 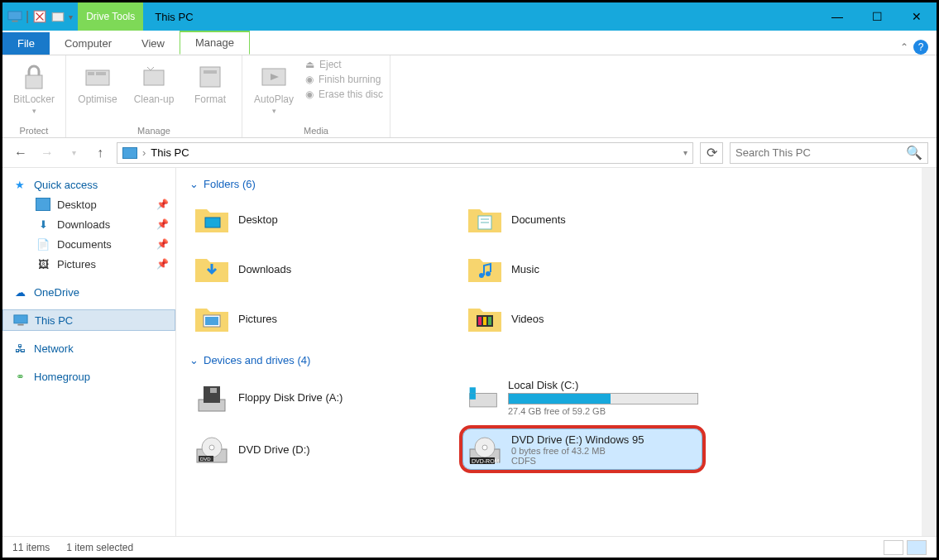 I want to click on address-bar: › This PC ▾, so click(x=405, y=153).